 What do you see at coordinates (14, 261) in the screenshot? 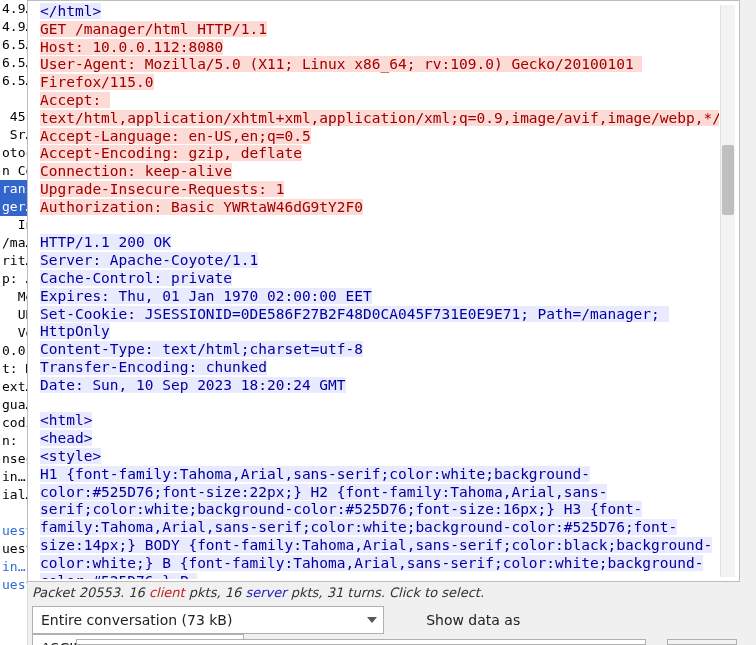
I see `left-panel-row: rit…` at bounding box center [14, 261].